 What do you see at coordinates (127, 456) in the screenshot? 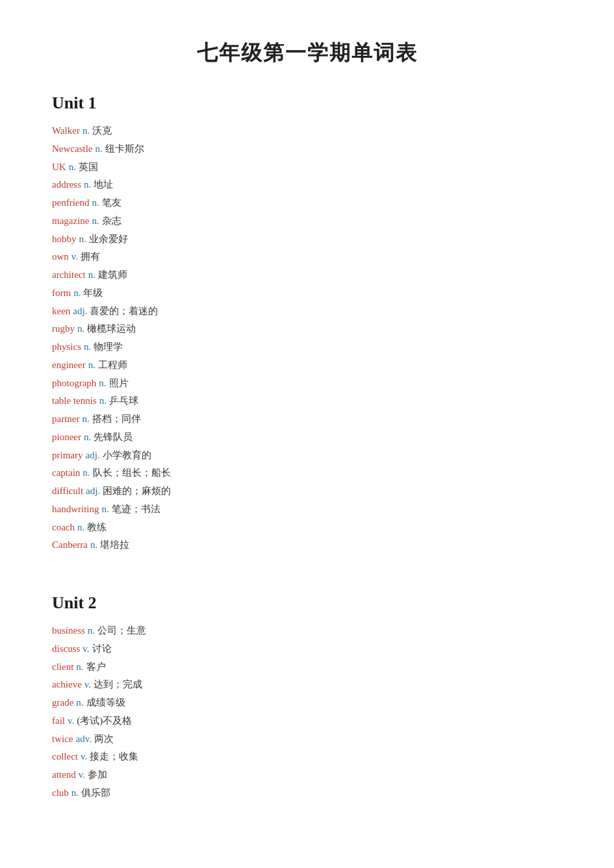
I see `word-chinese: 小学教育的` at bounding box center [127, 456].